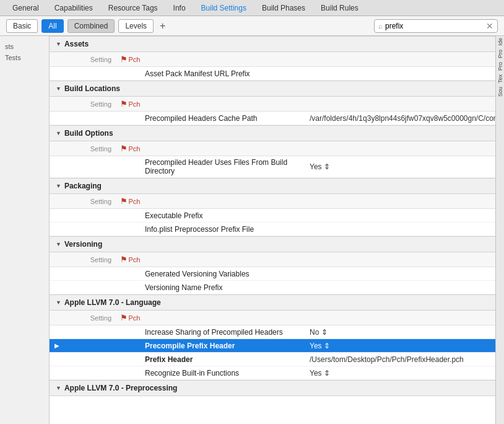  I want to click on tab-info: Info, so click(180, 7).